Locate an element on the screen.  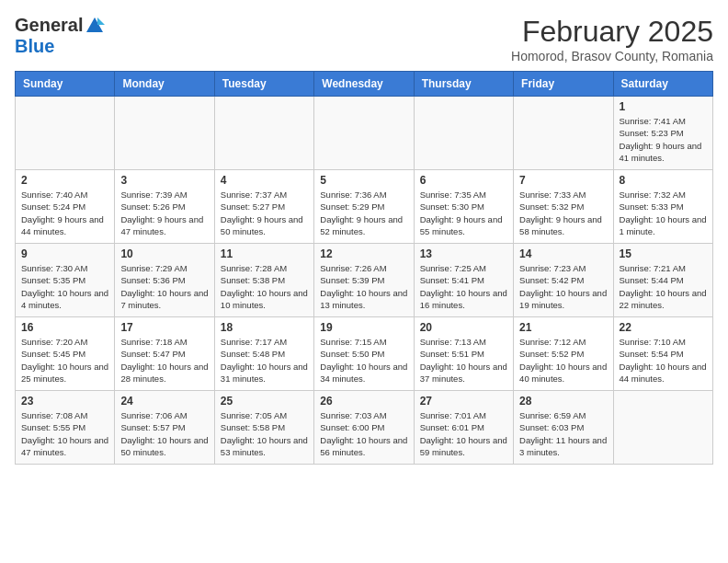
calendar-day-cell: 18Sunrise: 7:17 AM Sunset: 5:48 PM Dayli… is located at coordinates (264, 354).